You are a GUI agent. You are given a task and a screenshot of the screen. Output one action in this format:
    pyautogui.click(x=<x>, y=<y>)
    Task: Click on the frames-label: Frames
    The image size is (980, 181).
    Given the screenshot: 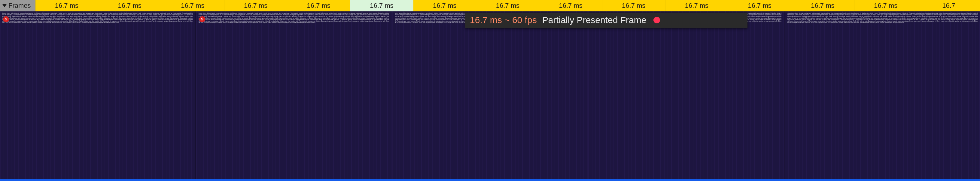 What is the action you would take?
    pyautogui.click(x=20, y=6)
    